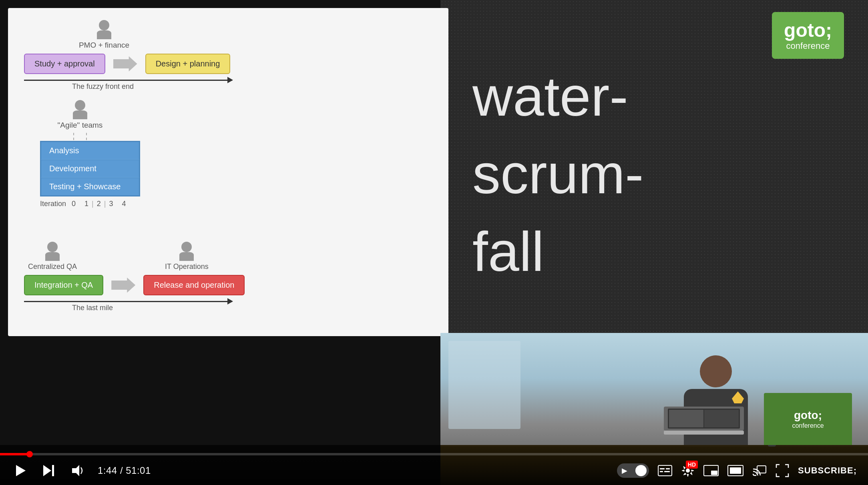 The width and height of the screenshot is (868, 485). I want to click on iteration-numbers: Iteration 0 1 | 2 | 3 4, so click(108, 204).